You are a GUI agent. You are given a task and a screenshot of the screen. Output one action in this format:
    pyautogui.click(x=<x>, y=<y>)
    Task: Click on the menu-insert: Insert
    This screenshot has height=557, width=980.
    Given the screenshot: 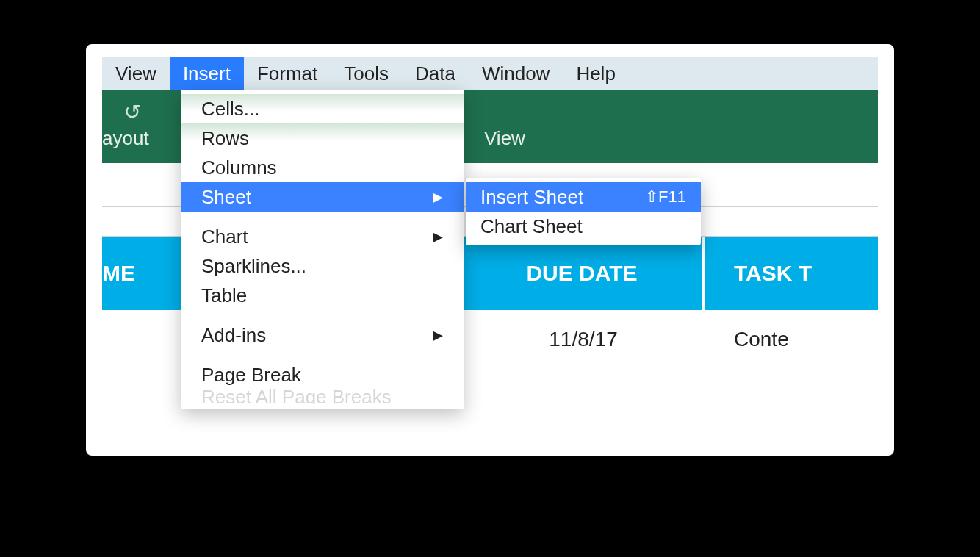 What is the action you would take?
    pyautogui.click(x=207, y=73)
    